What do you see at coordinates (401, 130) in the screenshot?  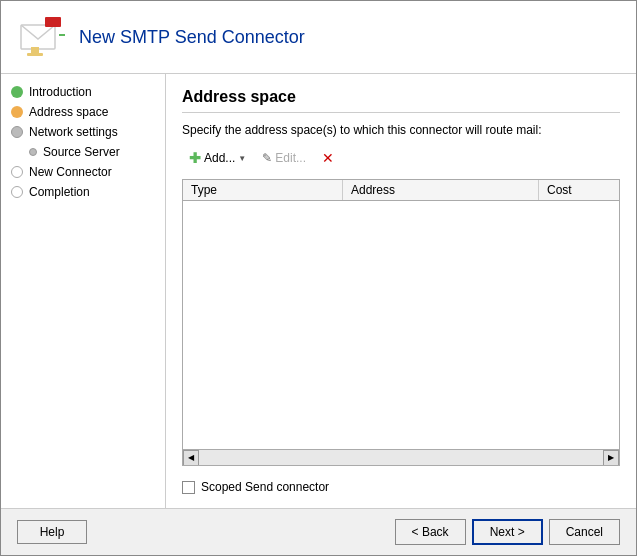 I see `content-description: Specify the address space(s) to which th…` at bounding box center [401, 130].